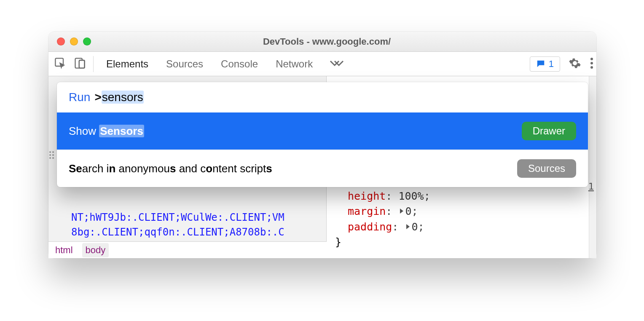 This screenshot has height=321, width=644. Describe the element at coordinates (322, 42) in the screenshot. I see `titlebar: DevTools - www.google.com/` at that location.